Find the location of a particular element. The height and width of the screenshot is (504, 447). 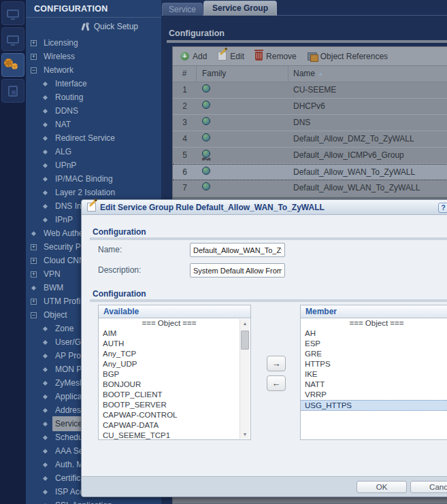

configuration-section-title: Configuration is located at coordinates (197, 33).